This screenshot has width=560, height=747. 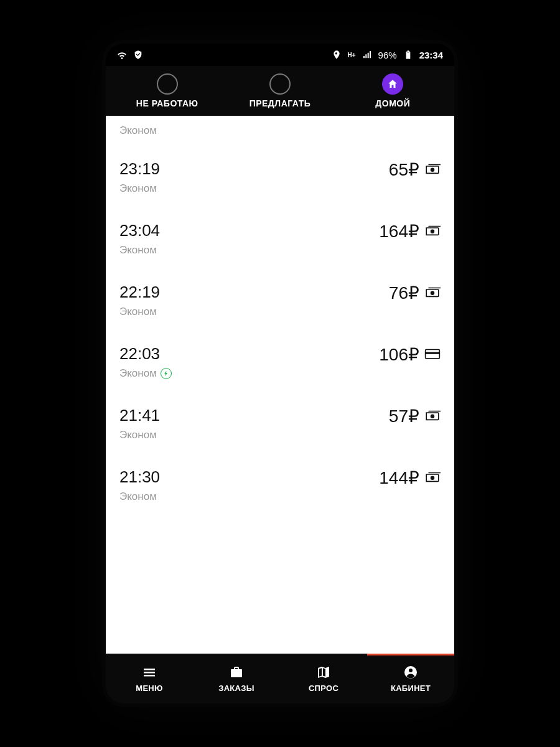 I want to click on status-bar: H+ 96% 23:34, so click(x=280, y=55).